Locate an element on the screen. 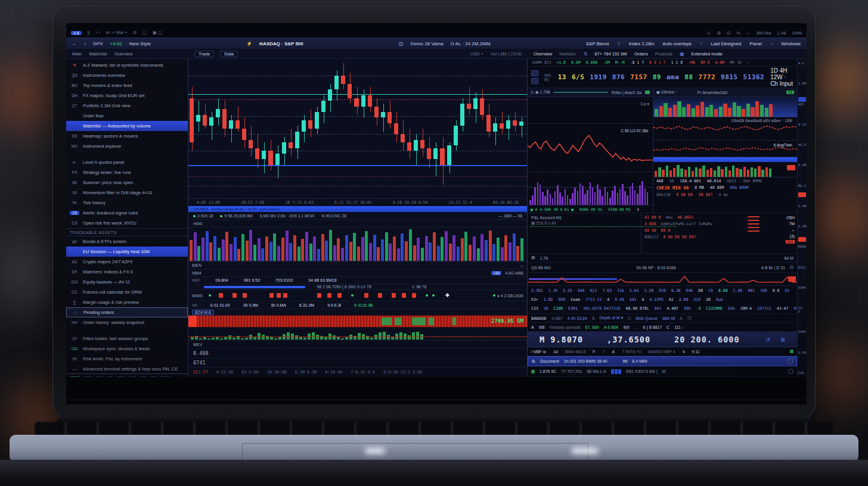  order-book-control: ⌄ is located at coordinates (793, 230).